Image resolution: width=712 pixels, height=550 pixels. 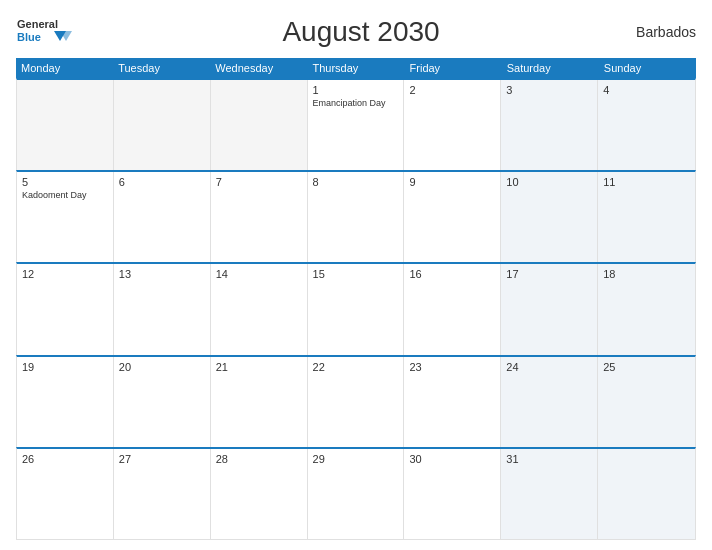 I want to click on header-thursday: Thursday, so click(x=356, y=68).